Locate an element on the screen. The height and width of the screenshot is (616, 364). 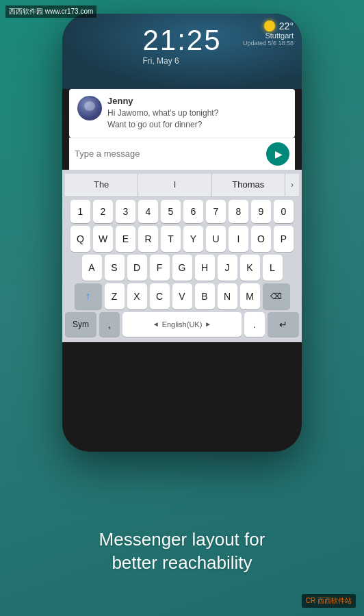
clock-time: 21:25 is located at coordinates (182, 40).